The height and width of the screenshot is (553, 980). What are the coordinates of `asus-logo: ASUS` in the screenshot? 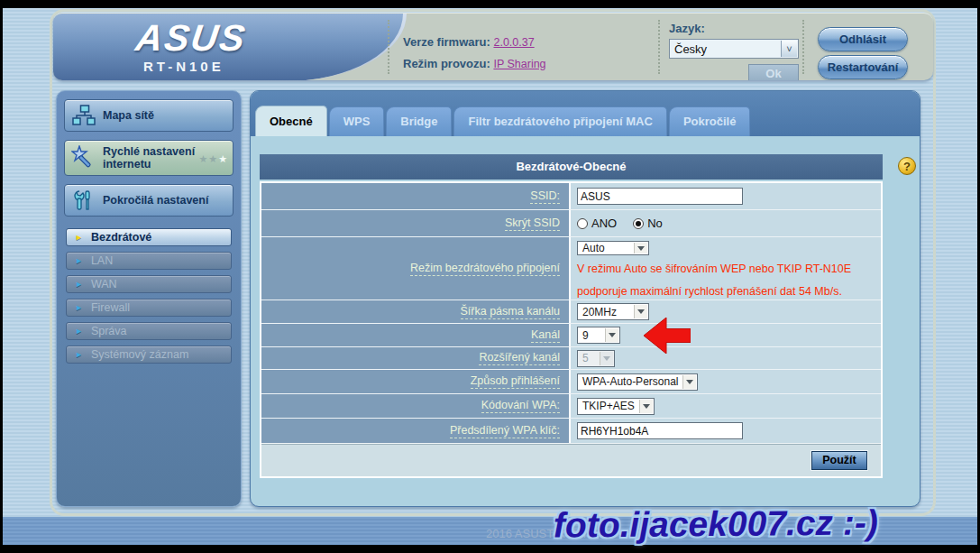 It's located at (191, 38).